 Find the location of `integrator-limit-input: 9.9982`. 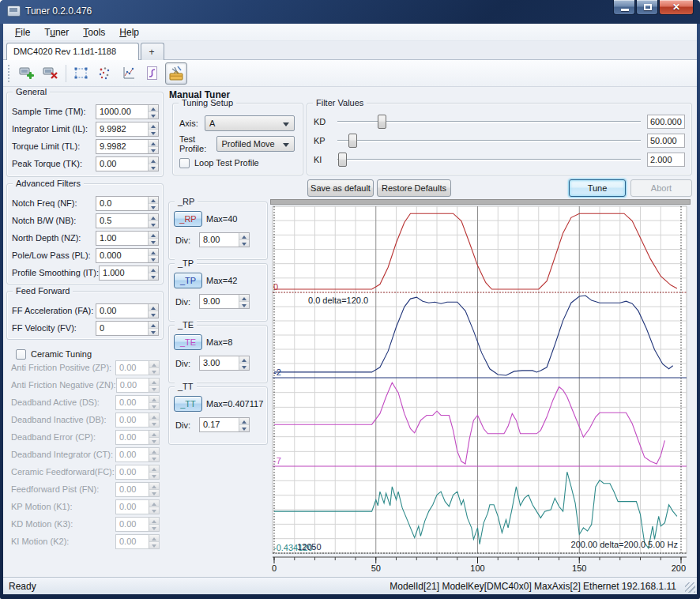

integrator-limit-input: 9.9982 is located at coordinates (127, 130).